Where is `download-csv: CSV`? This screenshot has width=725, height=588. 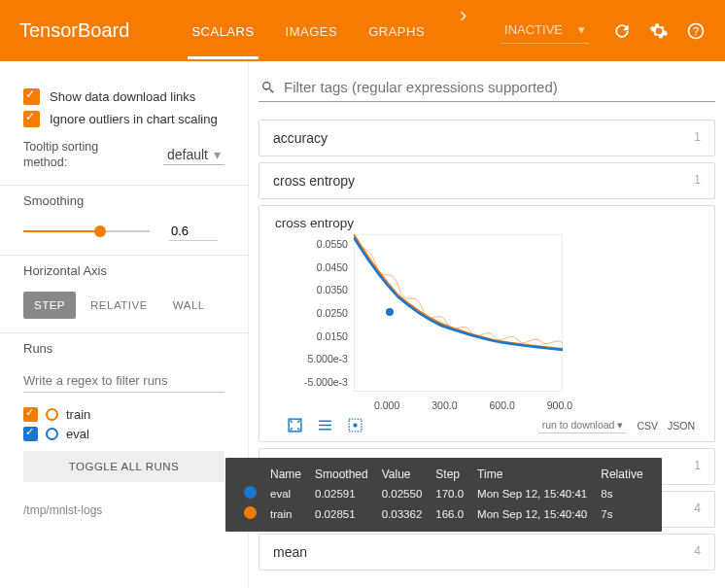 download-csv: CSV is located at coordinates (647, 426).